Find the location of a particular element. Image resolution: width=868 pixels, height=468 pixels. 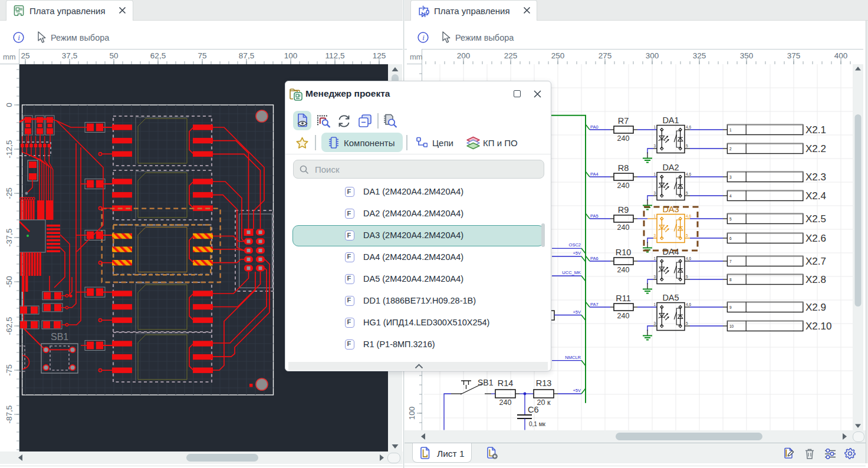

svg-text: 7 is located at coordinates (731, 262).